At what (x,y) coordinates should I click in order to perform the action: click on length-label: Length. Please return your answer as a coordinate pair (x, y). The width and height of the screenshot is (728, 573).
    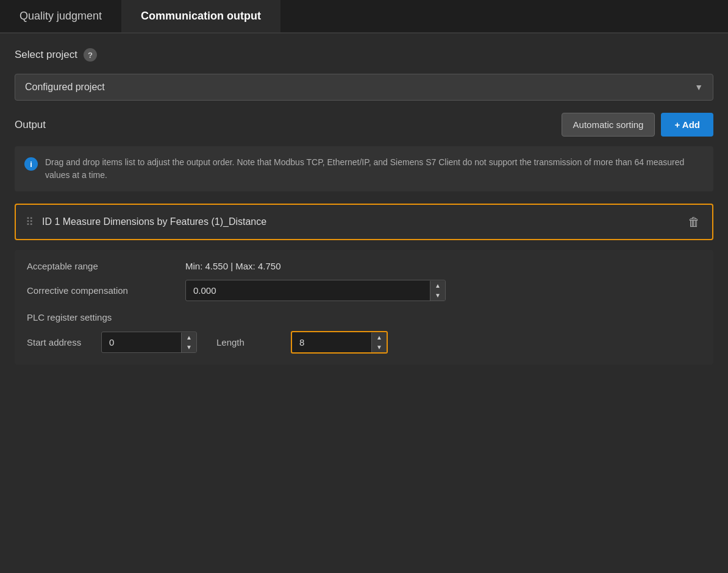
    Looking at the image, I should click on (250, 343).